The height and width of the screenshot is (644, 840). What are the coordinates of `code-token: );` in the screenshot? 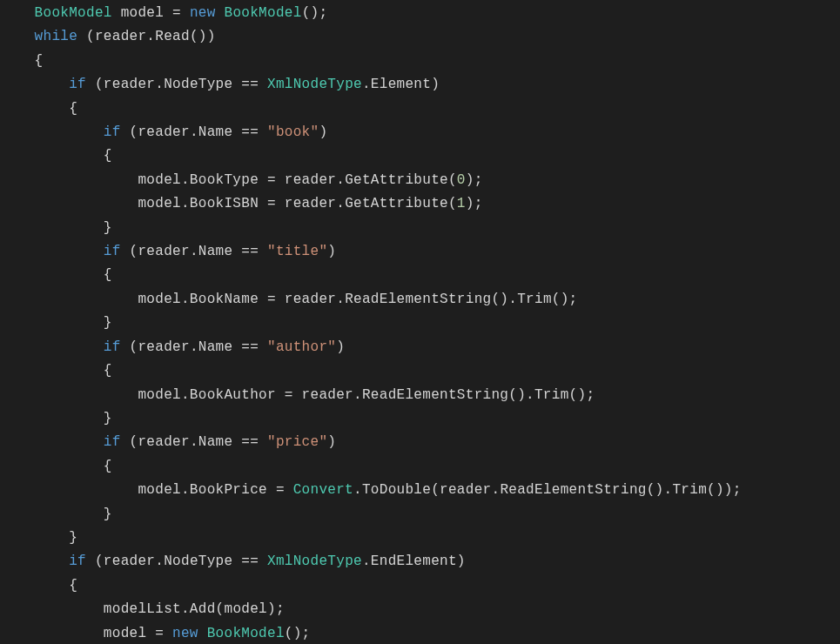 It's located at (474, 180).